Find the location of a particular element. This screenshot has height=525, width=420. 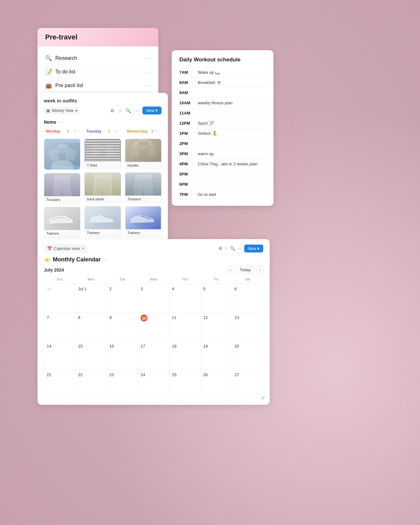

plus-view-icon: + is located at coordinates (83, 248).